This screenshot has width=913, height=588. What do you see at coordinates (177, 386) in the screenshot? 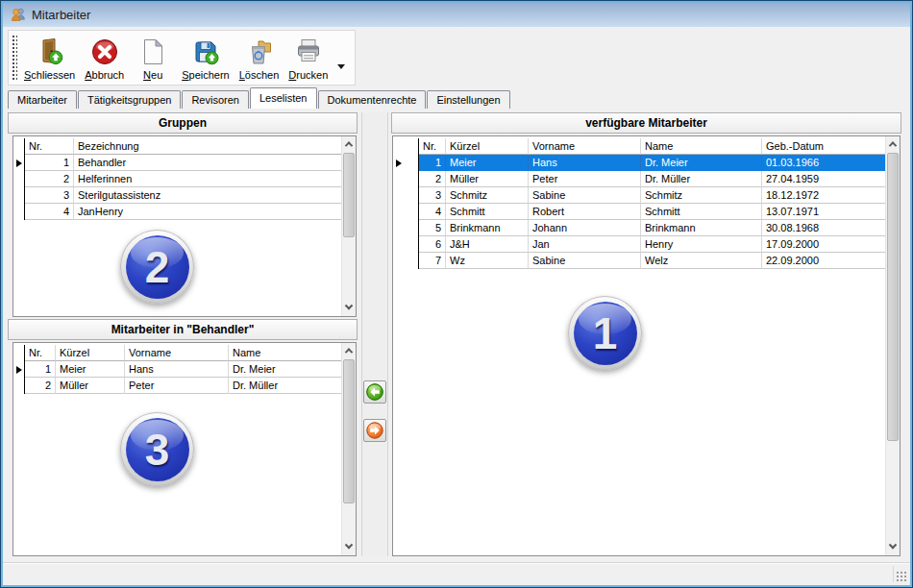
I see `table-row: 2MüllerPeterDr. Müller` at bounding box center [177, 386].